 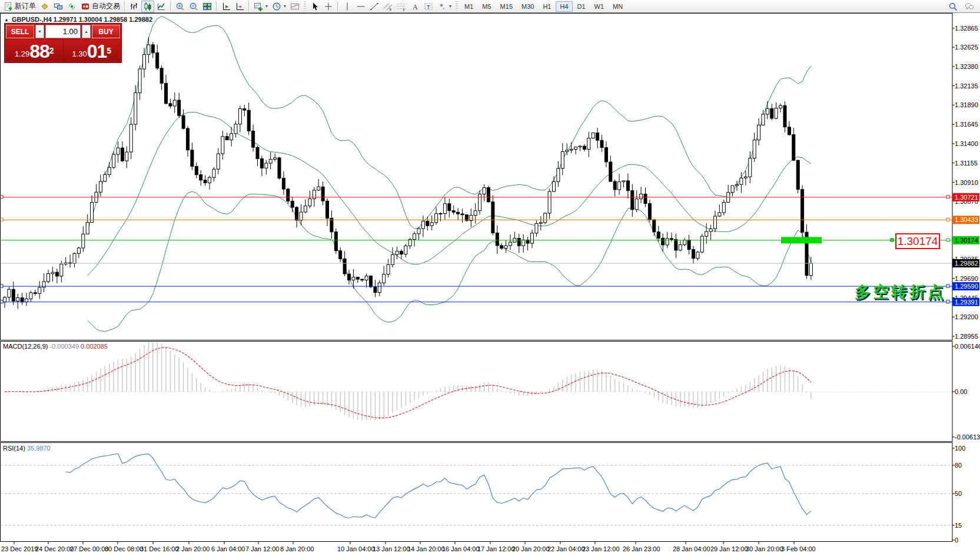 What do you see at coordinates (444, 6) in the screenshot?
I see `shapes-button: ▾` at bounding box center [444, 6].